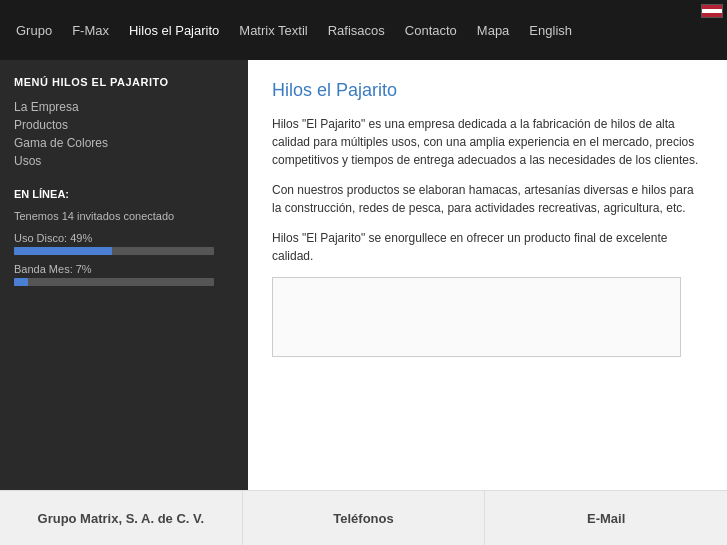 This screenshot has width=727, height=545. Describe the element at coordinates (114, 282) in the screenshot. I see `banda-progress-bar` at that location.